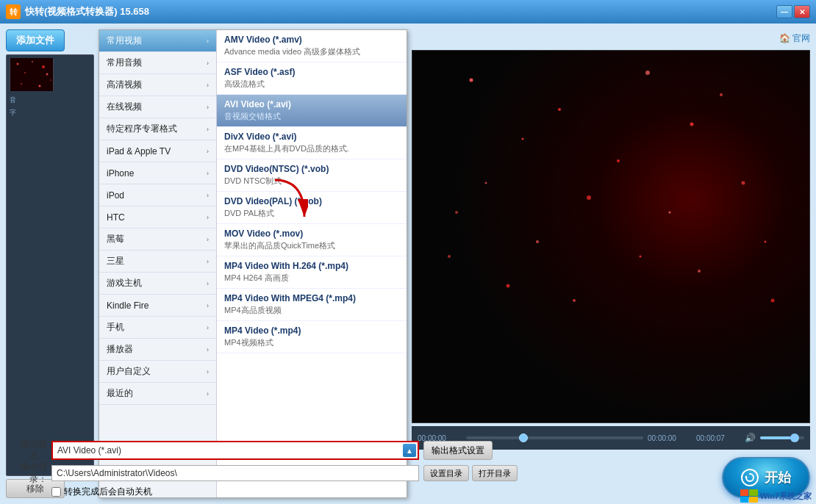 The height and width of the screenshot is (504, 816). I want to click on app-icon: 转, so click(13, 12).